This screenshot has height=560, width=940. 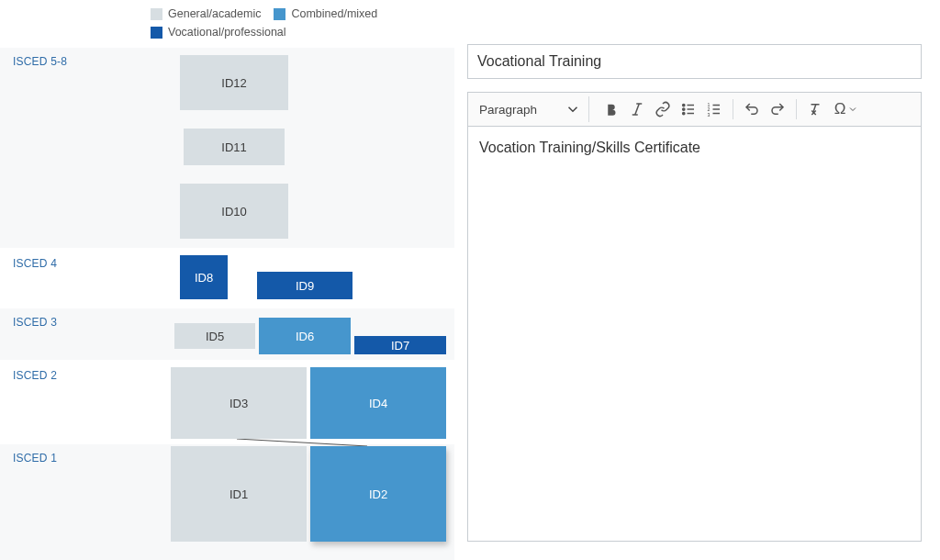 What do you see at coordinates (611, 109) in the screenshot?
I see `bold-button` at bounding box center [611, 109].